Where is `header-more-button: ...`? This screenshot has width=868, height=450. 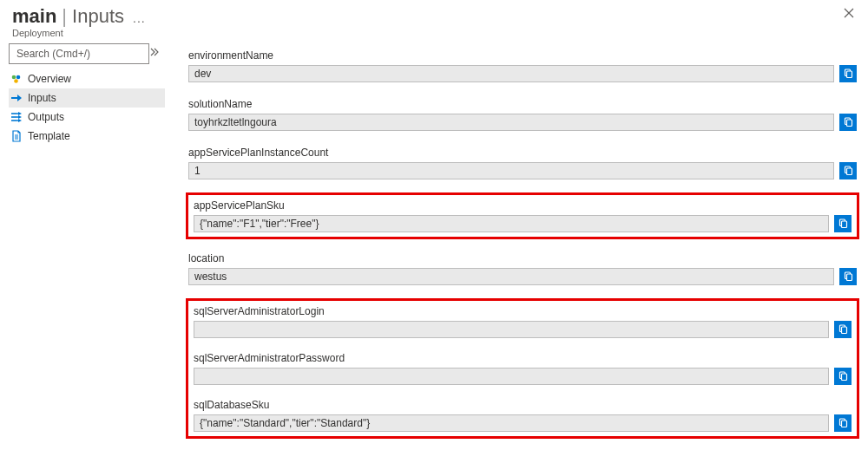 header-more-button: ... is located at coordinates (137, 18).